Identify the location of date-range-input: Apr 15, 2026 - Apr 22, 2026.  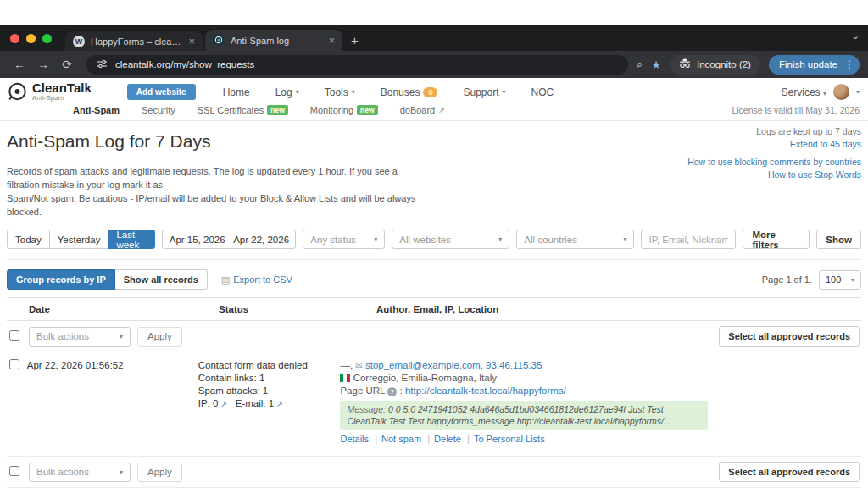
(229, 239).